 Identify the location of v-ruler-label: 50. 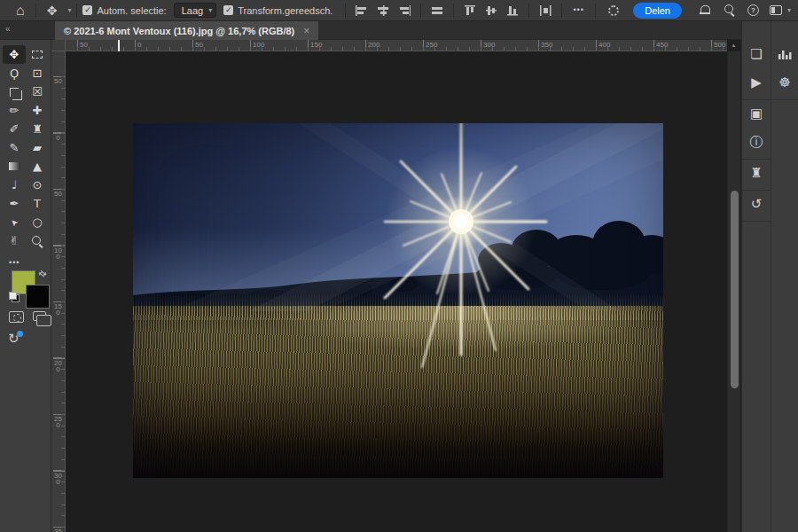
(59, 193).